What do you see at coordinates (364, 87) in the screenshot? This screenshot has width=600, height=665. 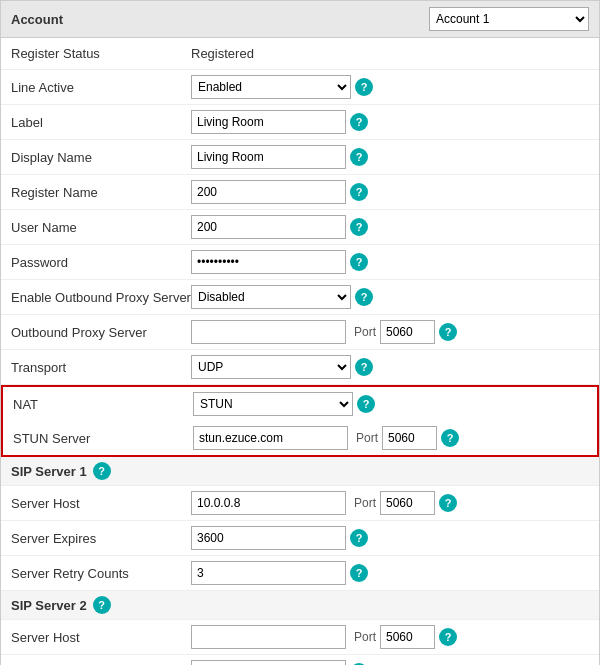 I see `line-active-help-icon: ?` at bounding box center [364, 87].